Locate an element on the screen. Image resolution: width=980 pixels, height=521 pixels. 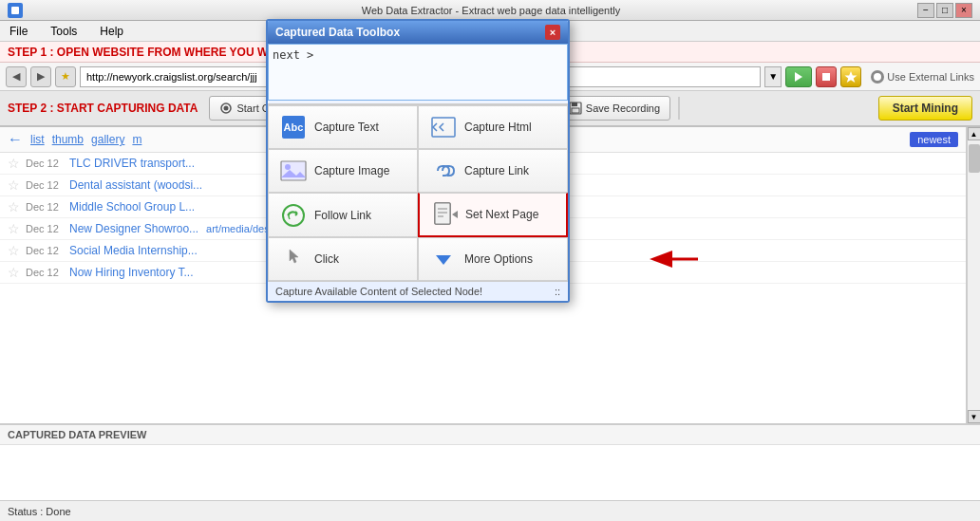
more-options-label: More Options is located at coordinates (499, 259).